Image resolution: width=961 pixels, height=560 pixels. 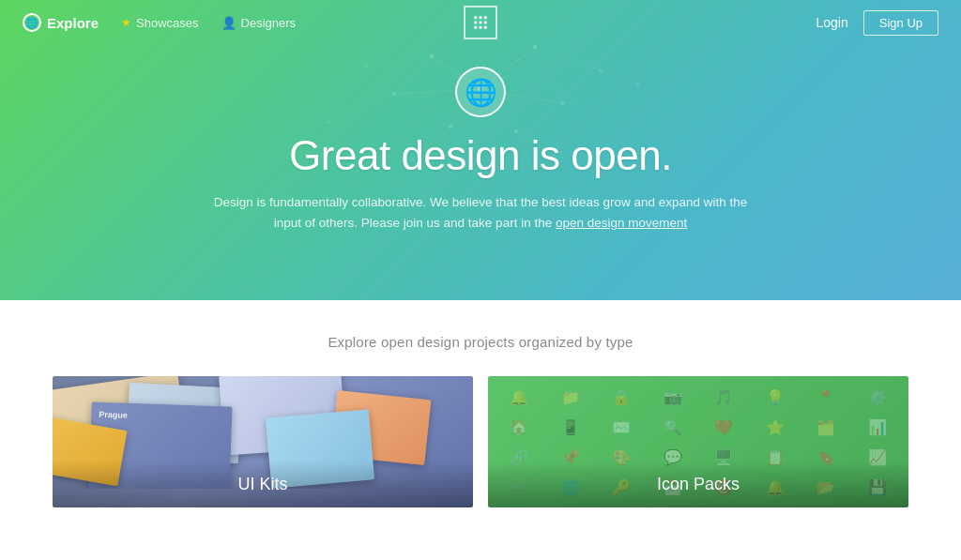 I want to click on navbar: 🌐 Explore ★ Showcases 👤 Designers, so click(x=480, y=23).